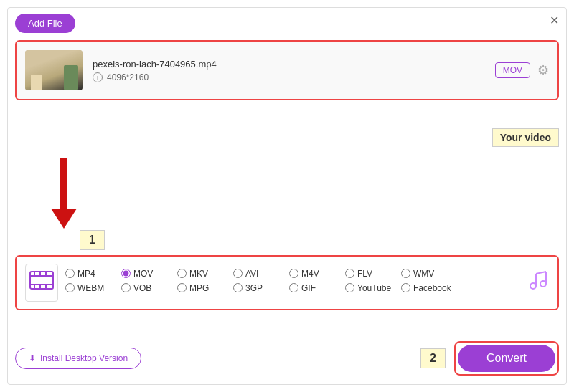 The height and width of the screenshot is (392, 574). I want to click on install-button: ⬇ Install Desktop Version, so click(78, 358).